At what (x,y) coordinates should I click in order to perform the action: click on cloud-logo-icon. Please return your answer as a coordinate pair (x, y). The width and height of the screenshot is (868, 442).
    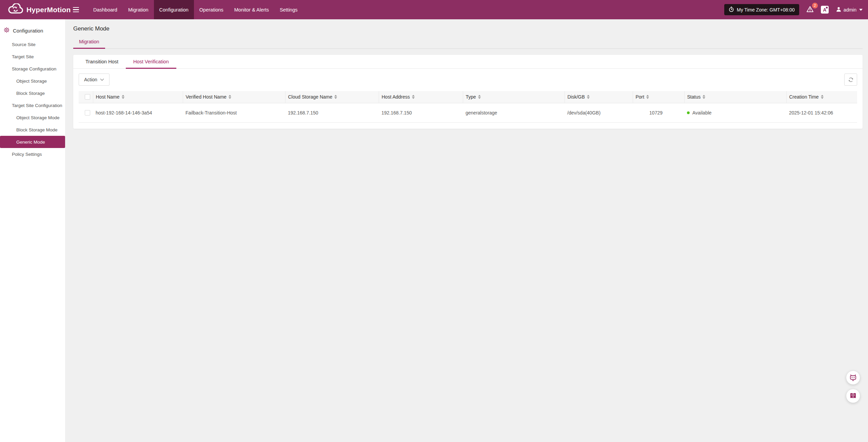
    Looking at the image, I should click on (15, 10).